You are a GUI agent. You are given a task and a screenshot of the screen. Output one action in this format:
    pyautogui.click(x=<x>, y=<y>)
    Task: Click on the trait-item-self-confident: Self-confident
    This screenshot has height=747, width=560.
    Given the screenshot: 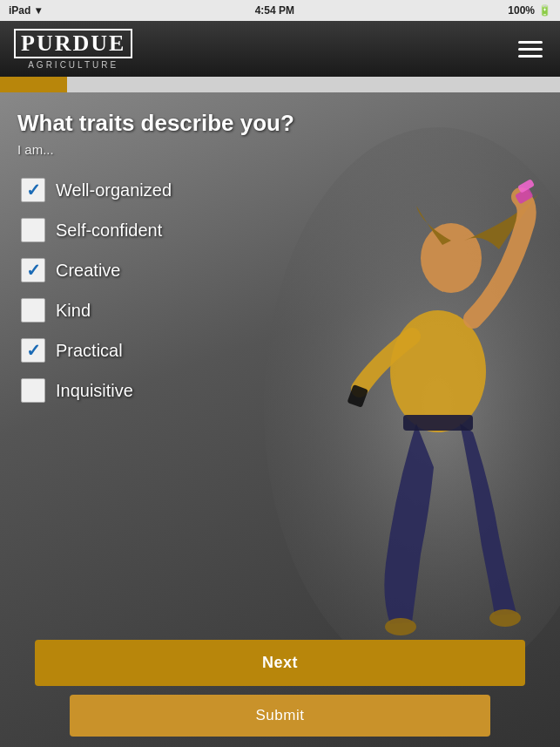 What is the action you would take?
    pyautogui.click(x=280, y=230)
    